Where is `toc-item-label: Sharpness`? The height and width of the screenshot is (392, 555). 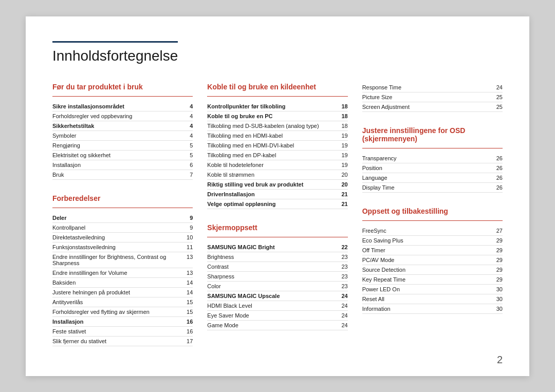 toc-item-label: Sharpness is located at coordinates (271, 276).